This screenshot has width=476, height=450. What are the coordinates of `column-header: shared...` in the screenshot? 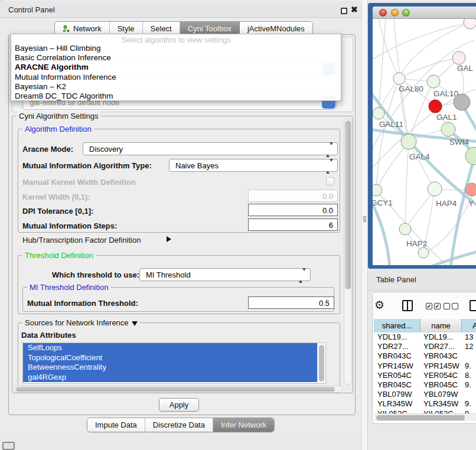 It's located at (397, 326).